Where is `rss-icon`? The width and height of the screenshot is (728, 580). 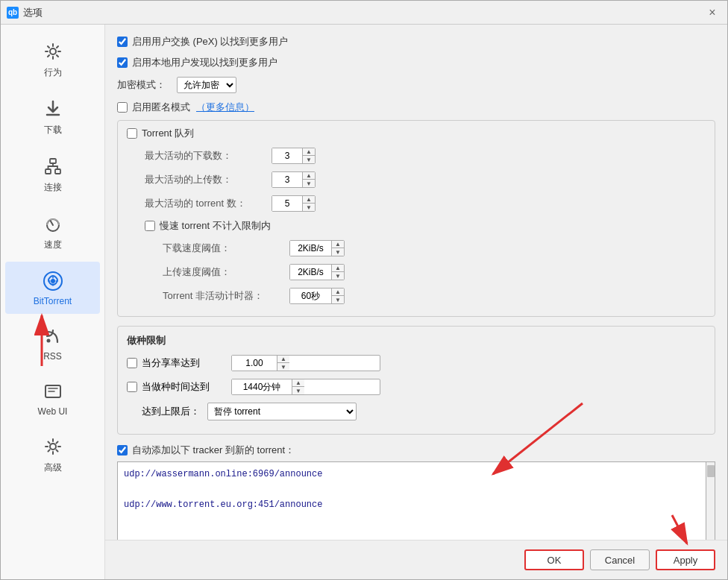
rss-icon is located at coordinates (53, 336).